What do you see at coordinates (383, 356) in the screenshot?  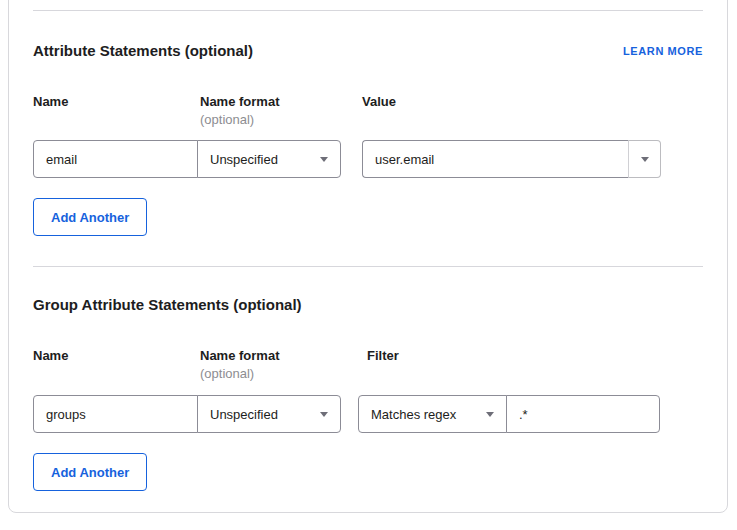 I see `filter-column-label: Filter` at bounding box center [383, 356].